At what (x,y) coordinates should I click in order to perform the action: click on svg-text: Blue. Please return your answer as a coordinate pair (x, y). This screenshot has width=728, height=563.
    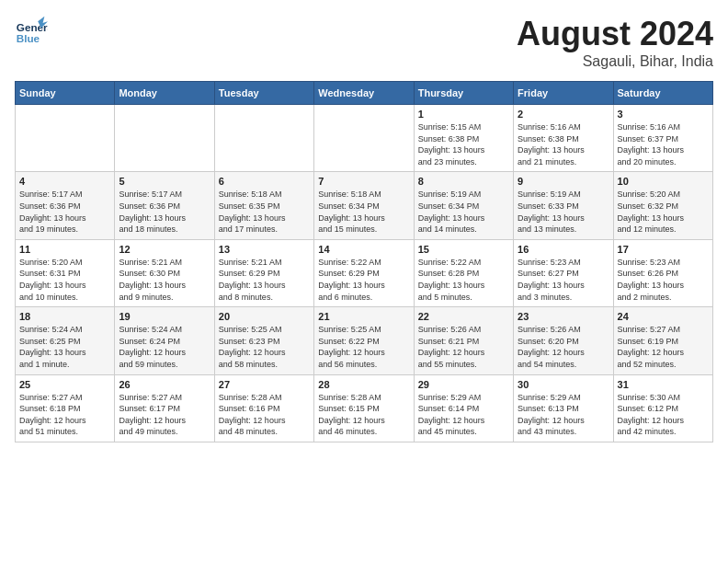
    Looking at the image, I should click on (28, 39).